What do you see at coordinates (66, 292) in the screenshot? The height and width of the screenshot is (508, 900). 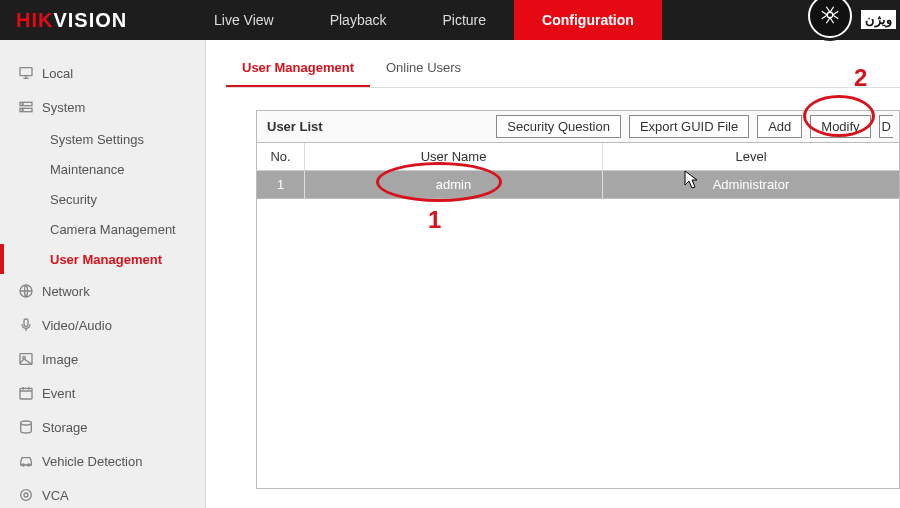 I see `sidebar-item-label: Network` at bounding box center [66, 292].